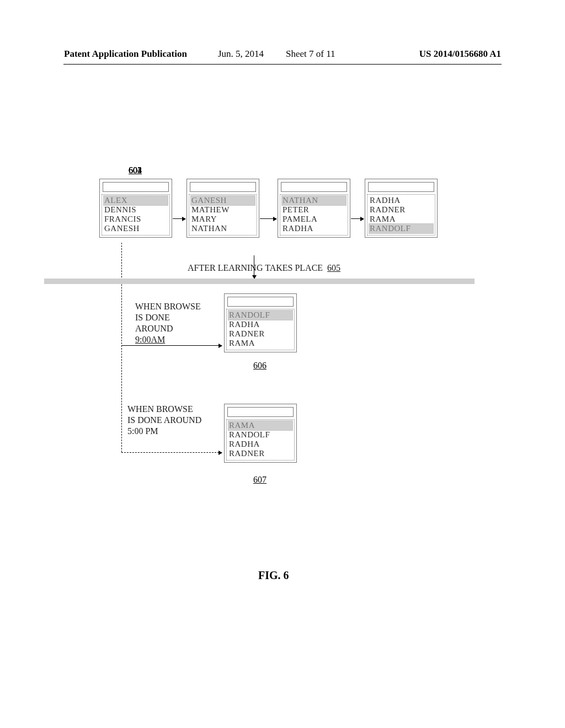  I want to click on ref-606: 606, so click(260, 366).